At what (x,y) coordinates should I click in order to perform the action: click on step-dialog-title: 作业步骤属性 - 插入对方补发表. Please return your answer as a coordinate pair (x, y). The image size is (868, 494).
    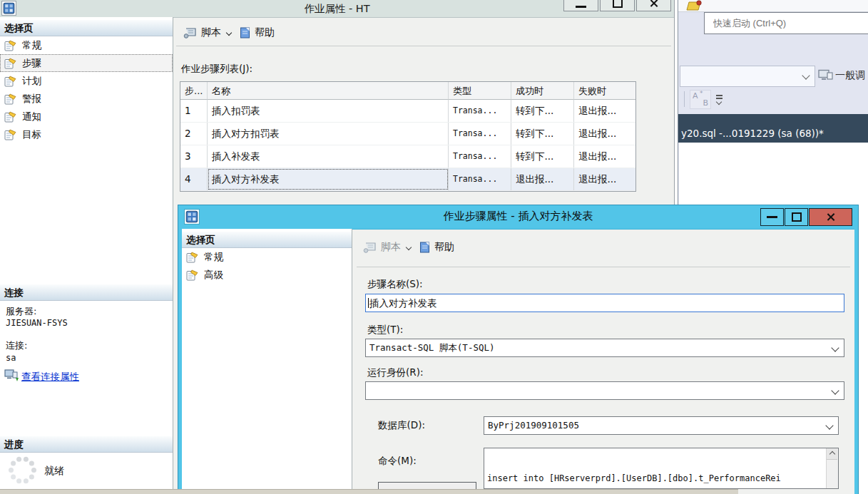
    Looking at the image, I should click on (518, 217).